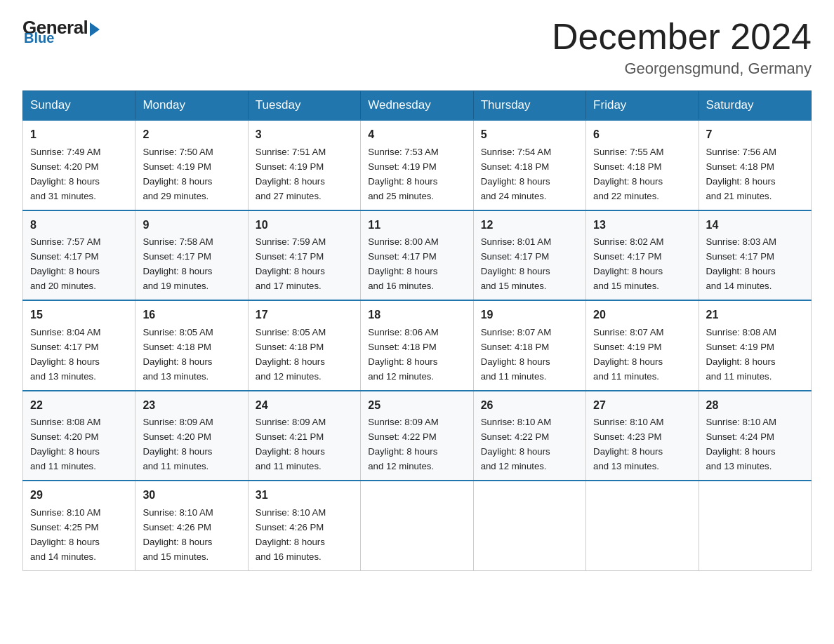  I want to click on day-number: 22, so click(79, 405).